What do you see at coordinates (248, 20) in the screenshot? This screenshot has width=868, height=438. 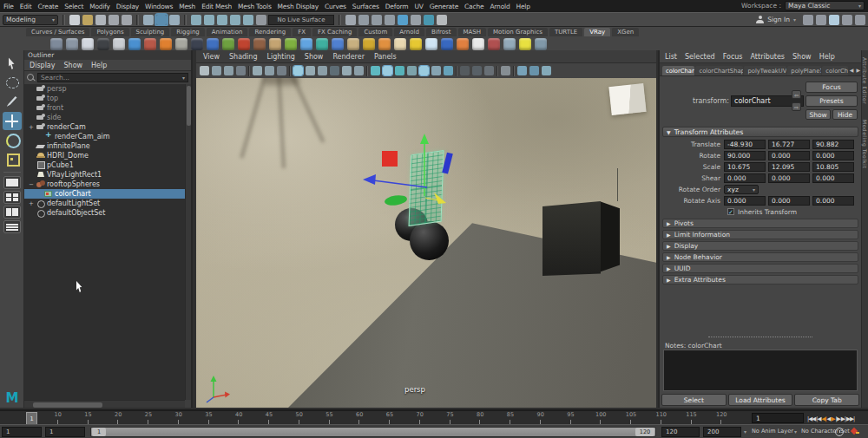 I see `snap-view-plane-icon` at bounding box center [248, 20].